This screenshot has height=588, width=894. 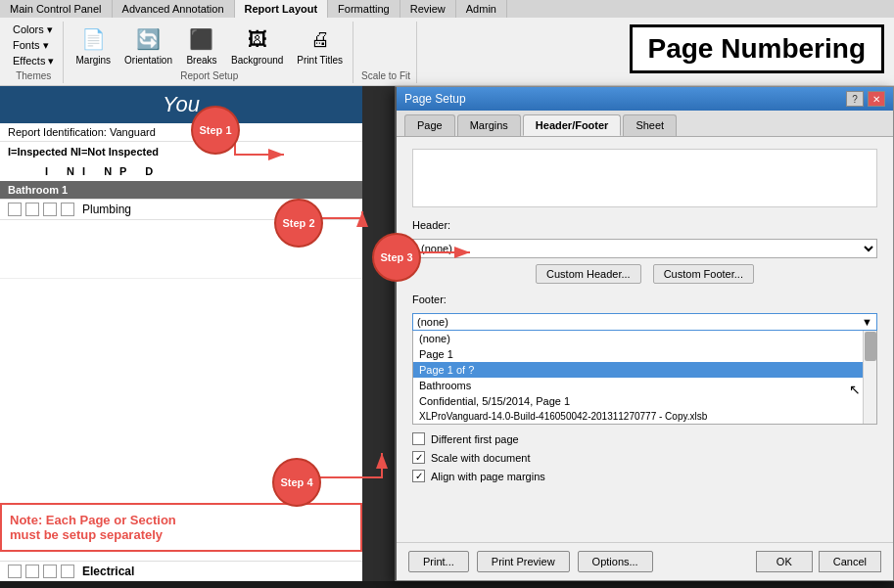 What do you see at coordinates (33, 45) in the screenshot?
I see `fonts-button: Fonts ▾` at bounding box center [33, 45].